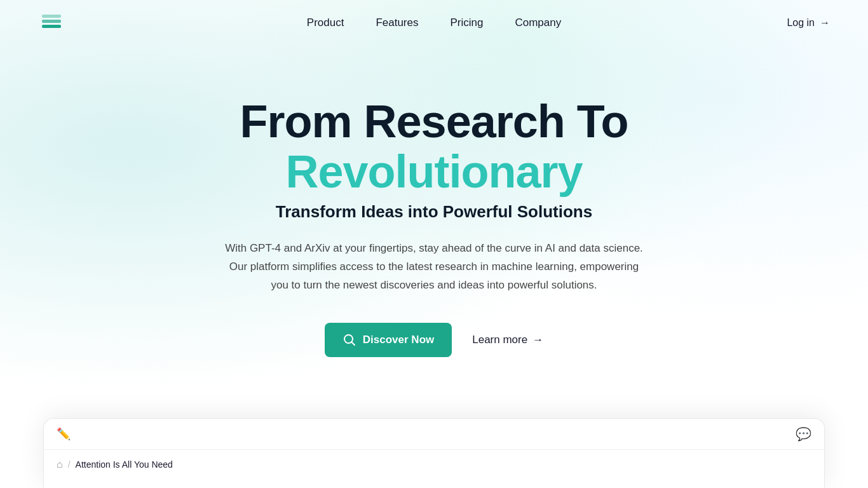  Describe the element at coordinates (434, 23) in the screenshot. I see `nav-links: Product Features Pricing Company` at that location.